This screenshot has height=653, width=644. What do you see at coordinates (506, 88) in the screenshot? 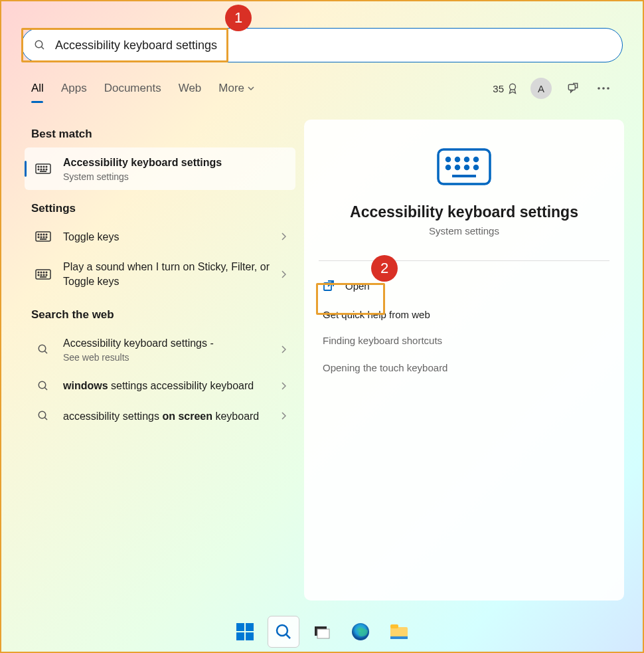
I see `rewards-points: 35` at bounding box center [506, 88].